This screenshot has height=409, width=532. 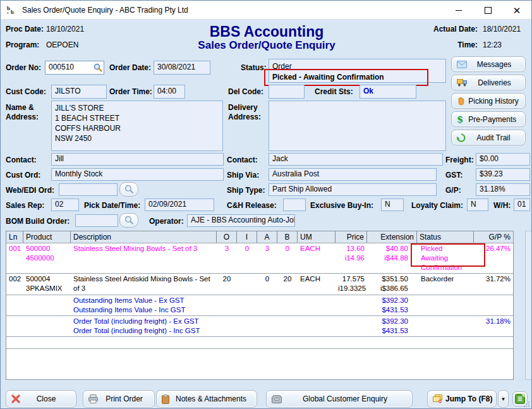 What do you see at coordinates (502, 205) in the screenshot?
I see `wh-label: W/H:` at bounding box center [502, 205].